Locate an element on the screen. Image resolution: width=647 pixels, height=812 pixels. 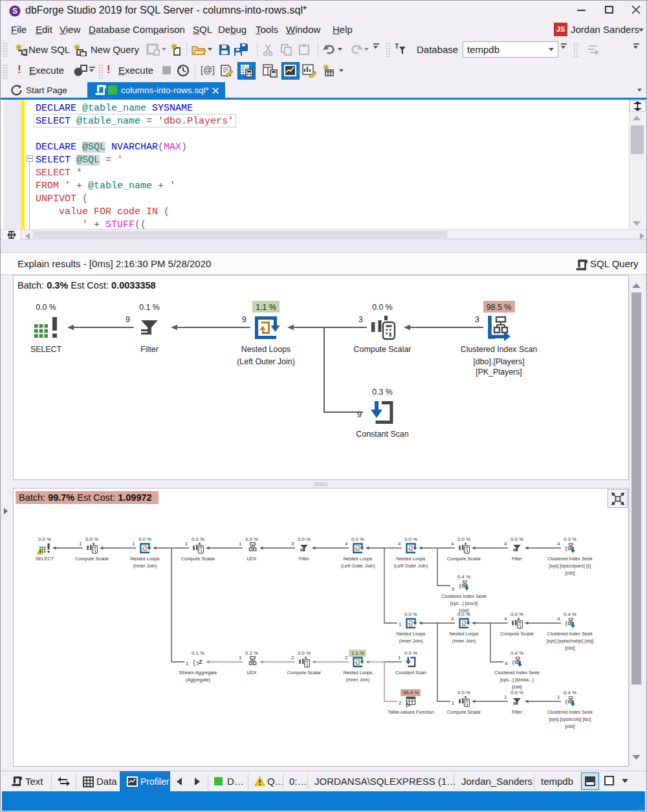
svg-text: [sys...] [idxsta...] is located at coordinates (517, 679).